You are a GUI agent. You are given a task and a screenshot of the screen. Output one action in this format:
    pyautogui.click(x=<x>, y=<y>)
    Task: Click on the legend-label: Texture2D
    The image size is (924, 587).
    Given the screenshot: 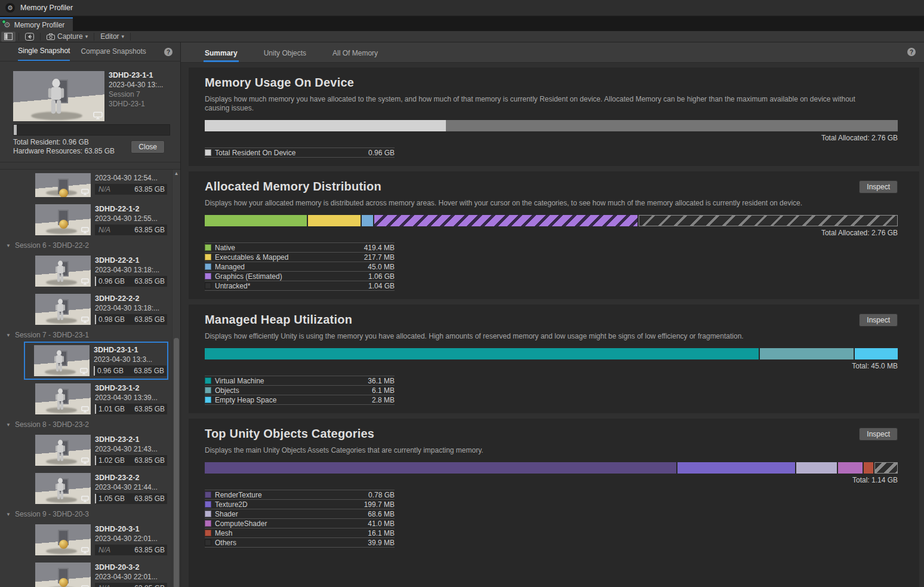 What is the action you would take?
    pyautogui.click(x=232, y=505)
    